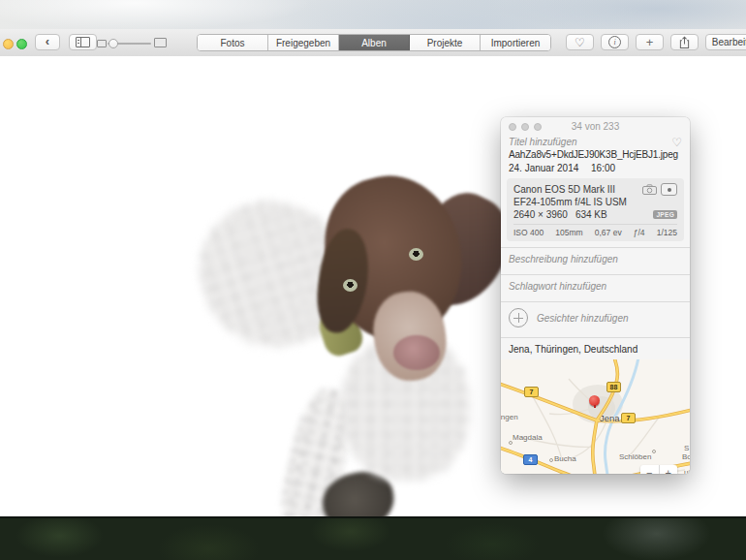  I want to click on add-button: +, so click(649, 43).